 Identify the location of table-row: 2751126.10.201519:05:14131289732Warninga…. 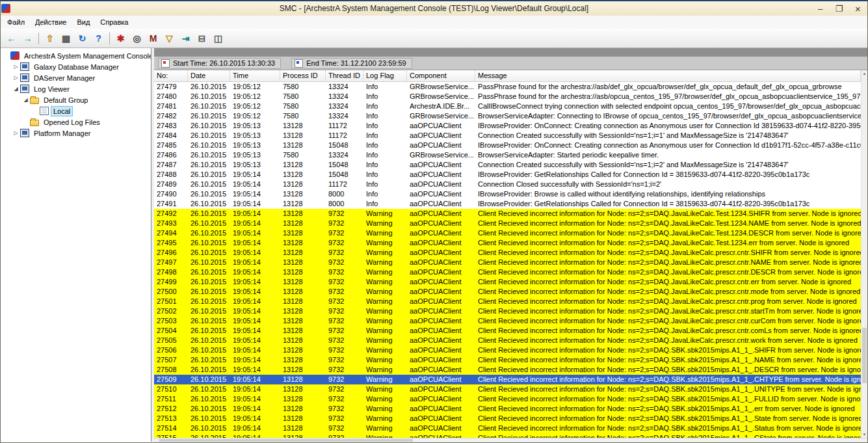
(507, 399).